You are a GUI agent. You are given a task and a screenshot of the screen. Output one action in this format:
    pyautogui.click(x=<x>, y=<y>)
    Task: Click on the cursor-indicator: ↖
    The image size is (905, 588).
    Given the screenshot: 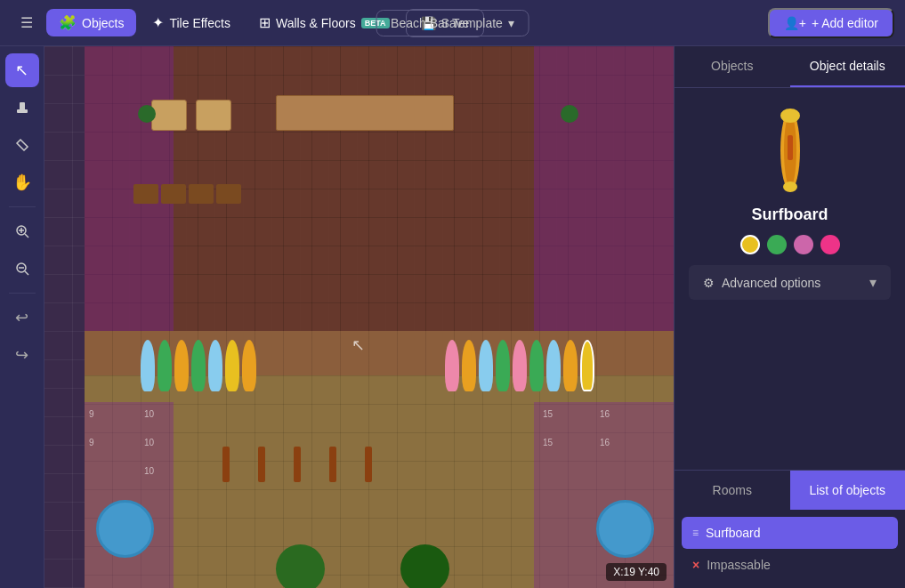 What is the action you would take?
    pyautogui.click(x=358, y=345)
    